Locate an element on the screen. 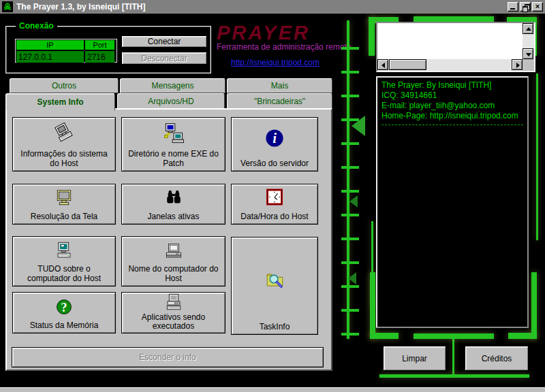  desktop-computer-icon is located at coordinates (64, 251).